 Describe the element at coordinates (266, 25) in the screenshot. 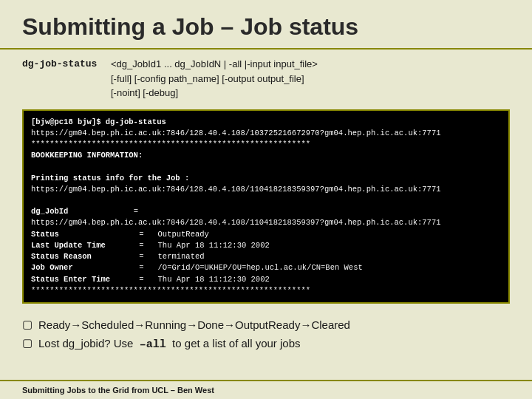

I see `title-area: Submitting a Job – Job status` at that location.